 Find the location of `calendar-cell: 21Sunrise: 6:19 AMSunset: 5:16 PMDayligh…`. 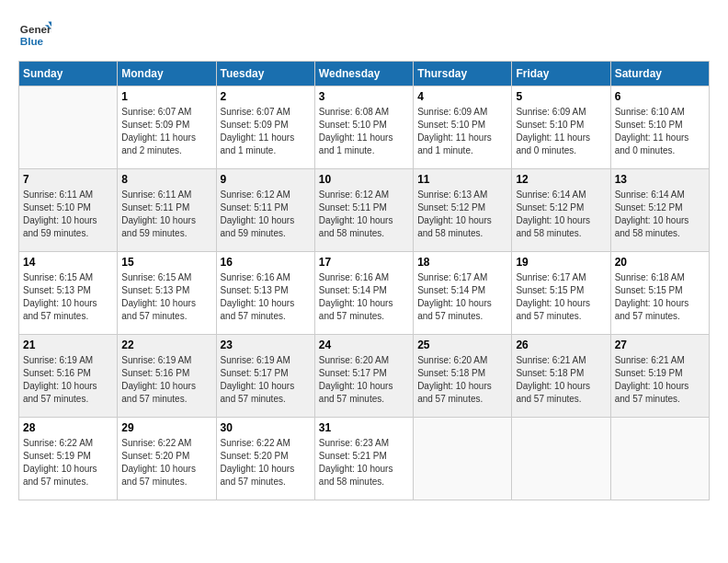

calendar-cell: 21Sunrise: 6:19 AMSunset: 5:16 PMDayligh… is located at coordinates (68, 376).